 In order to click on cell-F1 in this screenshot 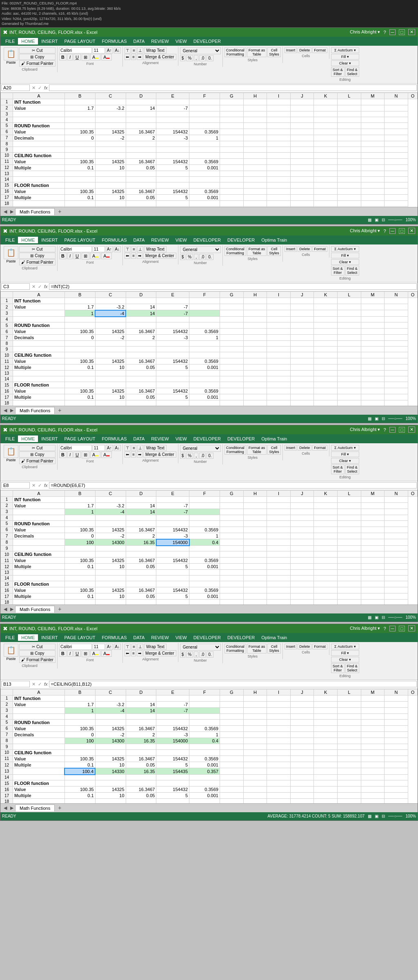, I will do `click(205, 300)`.